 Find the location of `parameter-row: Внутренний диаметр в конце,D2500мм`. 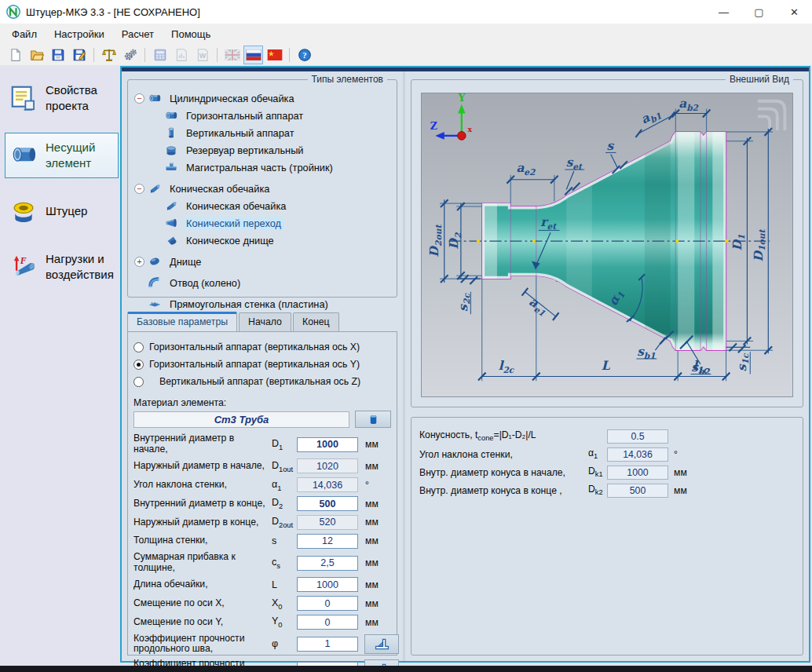

parameter-row: Внутренний диаметр в конце,D2500мм is located at coordinates (262, 504).